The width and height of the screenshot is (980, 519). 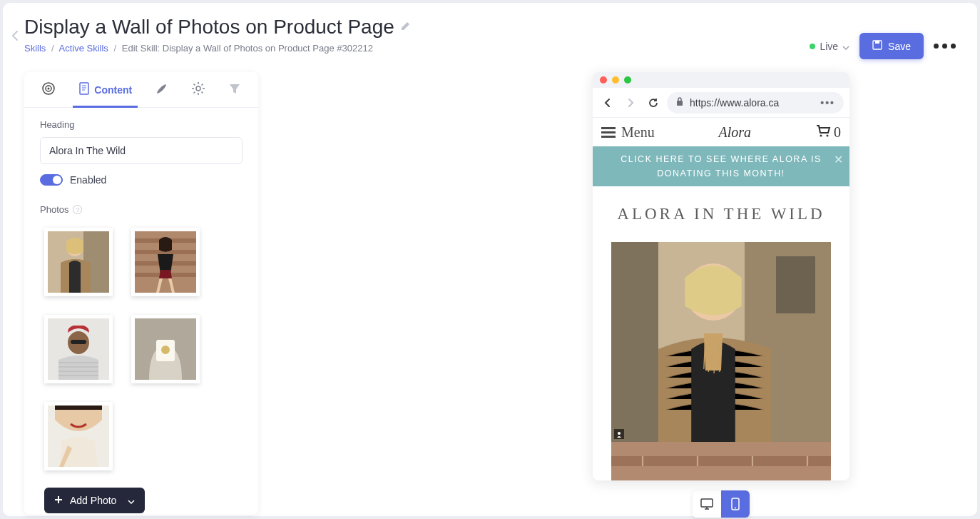 What do you see at coordinates (49, 90) in the screenshot?
I see `tab-target` at bounding box center [49, 90].